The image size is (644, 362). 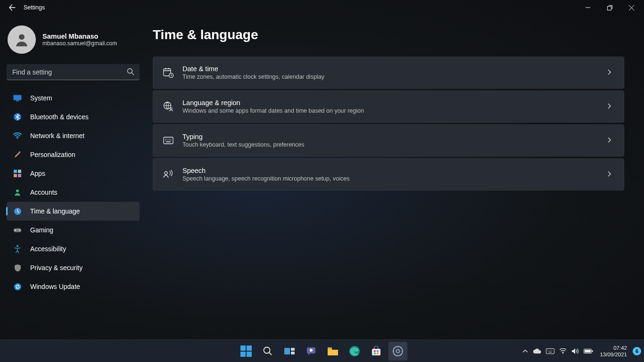 What do you see at coordinates (395, 179) in the screenshot?
I see `card-subtitle: Speech language, speech recognition micr…` at bounding box center [395, 179].